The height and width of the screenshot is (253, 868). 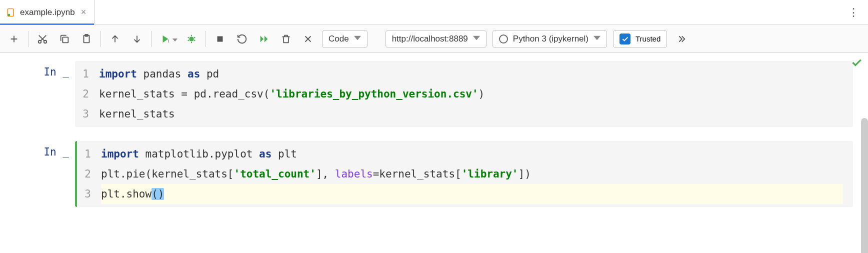 What do you see at coordinates (86, 39) in the screenshot?
I see `paste-button` at bounding box center [86, 39].